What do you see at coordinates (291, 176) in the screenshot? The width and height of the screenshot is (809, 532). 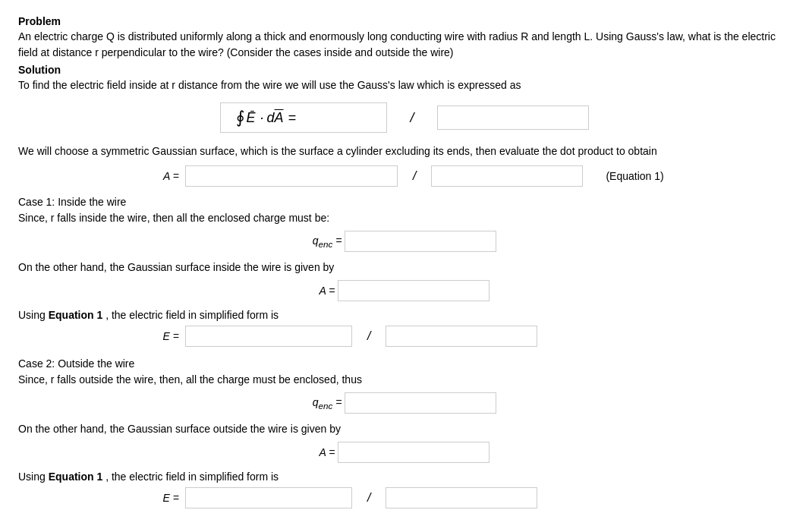 I see `eq1-box` at bounding box center [291, 176].